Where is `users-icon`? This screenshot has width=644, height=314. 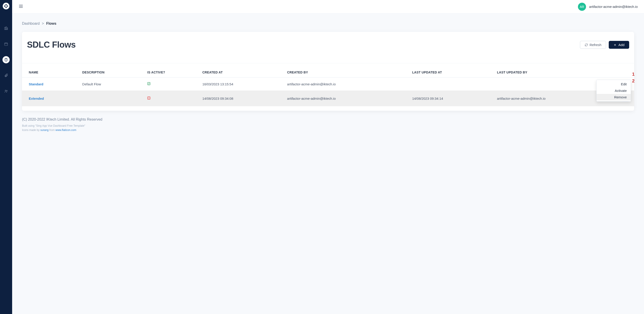 users-icon is located at coordinates (6, 91).